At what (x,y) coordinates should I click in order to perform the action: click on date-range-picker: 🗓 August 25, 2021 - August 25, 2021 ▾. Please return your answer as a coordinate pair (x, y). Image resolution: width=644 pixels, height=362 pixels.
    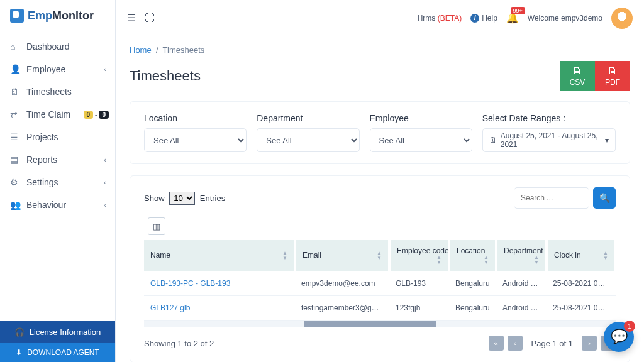
    Looking at the image, I should click on (549, 140).